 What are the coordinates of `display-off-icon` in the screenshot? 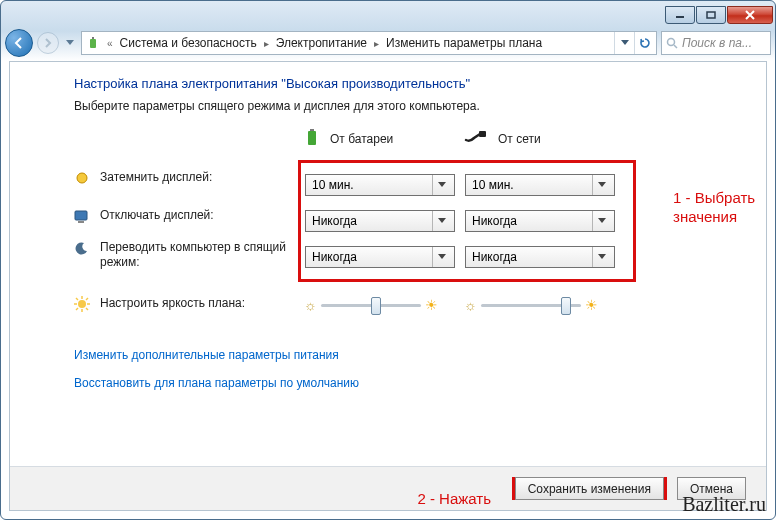 It's located at (83, 217).